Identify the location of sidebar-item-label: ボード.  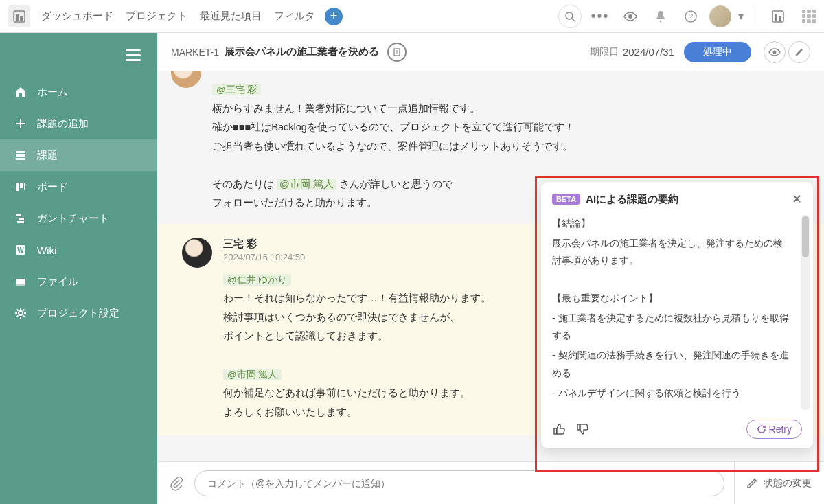
(52, 187).